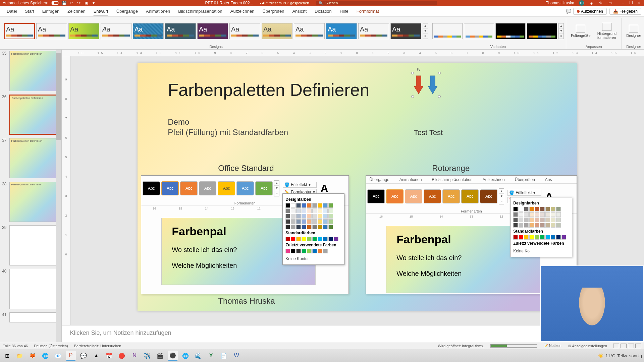 The image size is (644, 362). Describe the element at coordinates (52, 31) in the screenshot. I see `design-theme-2: Aa` at that location.